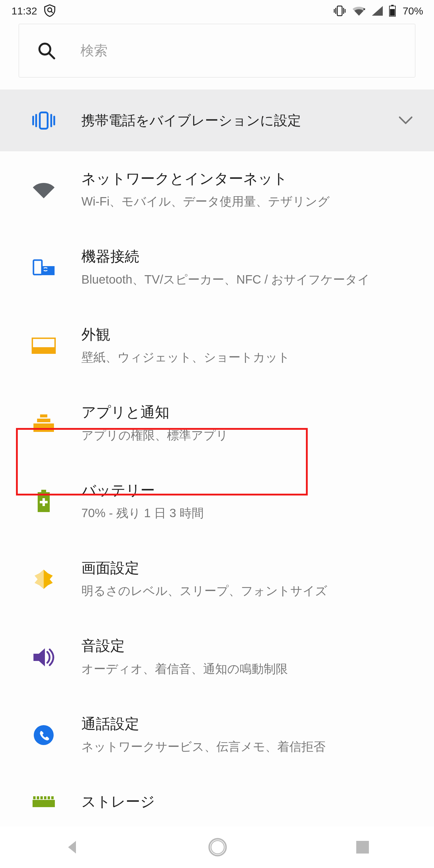 This screenshot has width=434, height=868. Describe the element at coordinates (241, 435) in the screenshot. I see `settings-item-subtitle: アプリの権限、標準アプリ` at that location.